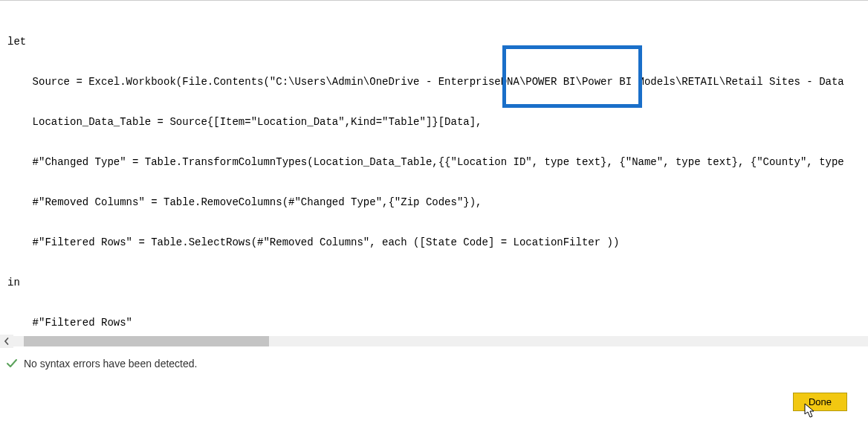 The width and height of the screenshot is (868, 429). What do you see at coordinates (434, 42) in the screenshot?
I see `code-line: let` at bounding box center [434, 42].